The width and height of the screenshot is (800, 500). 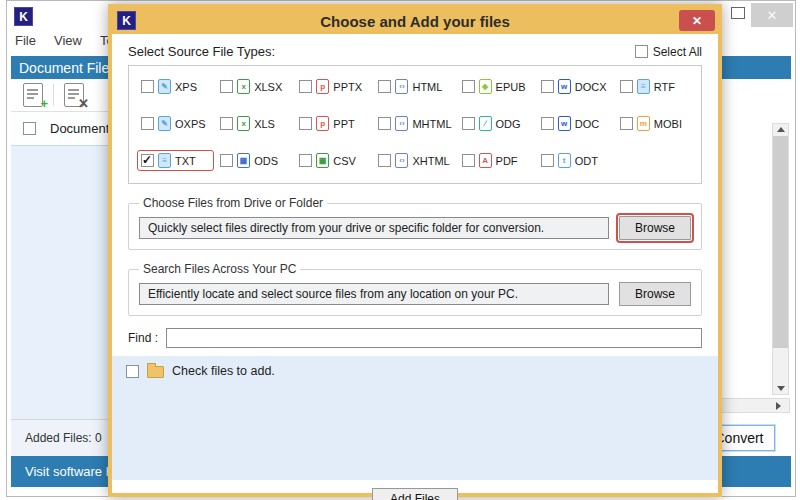 I want to click on close-window-button: ✕, so click(x=772, y=15).